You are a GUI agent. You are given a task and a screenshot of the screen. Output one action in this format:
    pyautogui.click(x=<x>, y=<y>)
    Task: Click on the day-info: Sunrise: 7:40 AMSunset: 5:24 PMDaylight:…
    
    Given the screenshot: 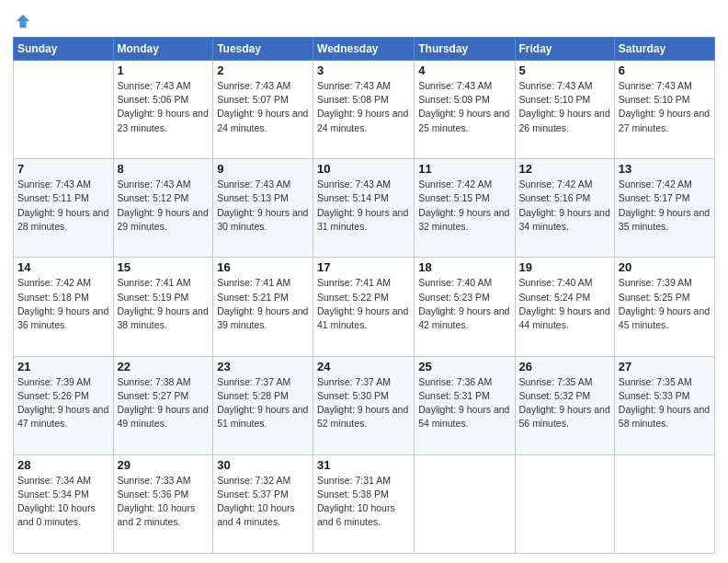 What is the action you would take?
    pyautogui.click(x=564, y=304)
    